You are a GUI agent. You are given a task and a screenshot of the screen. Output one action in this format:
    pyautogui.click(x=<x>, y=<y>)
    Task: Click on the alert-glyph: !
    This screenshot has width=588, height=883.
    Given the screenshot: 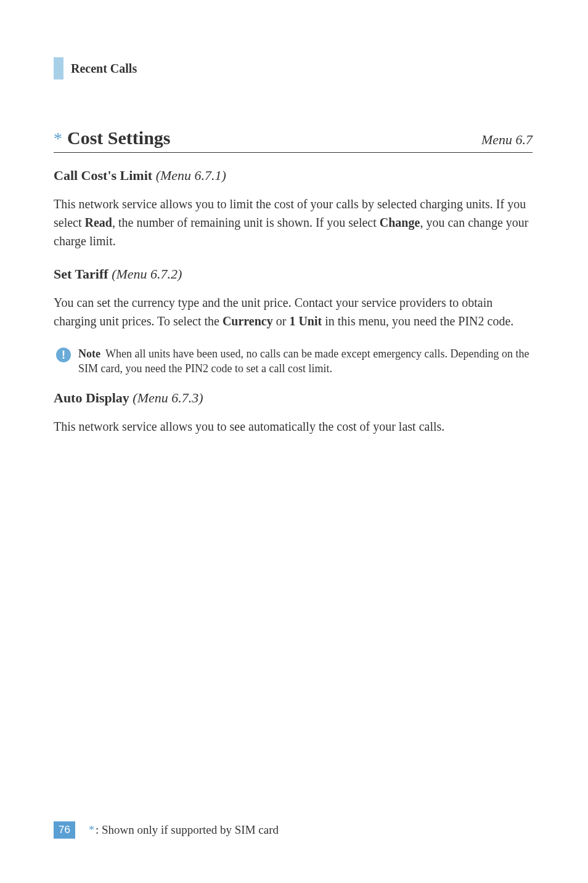 What is the action you would take?
    pyautogui.click(x=63, y=355)
    